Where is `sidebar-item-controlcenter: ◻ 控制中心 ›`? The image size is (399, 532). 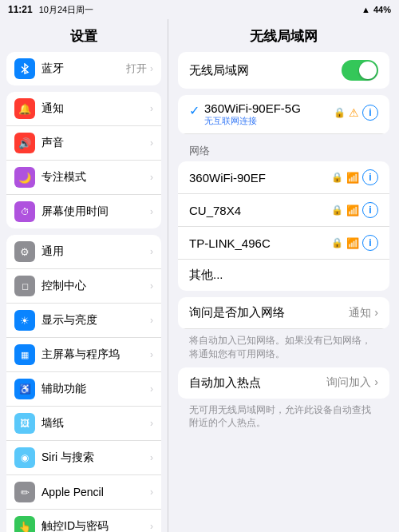 sidebar-item-controlcenter: ◻ 控制中心 › is located at coordinates (84, 286).